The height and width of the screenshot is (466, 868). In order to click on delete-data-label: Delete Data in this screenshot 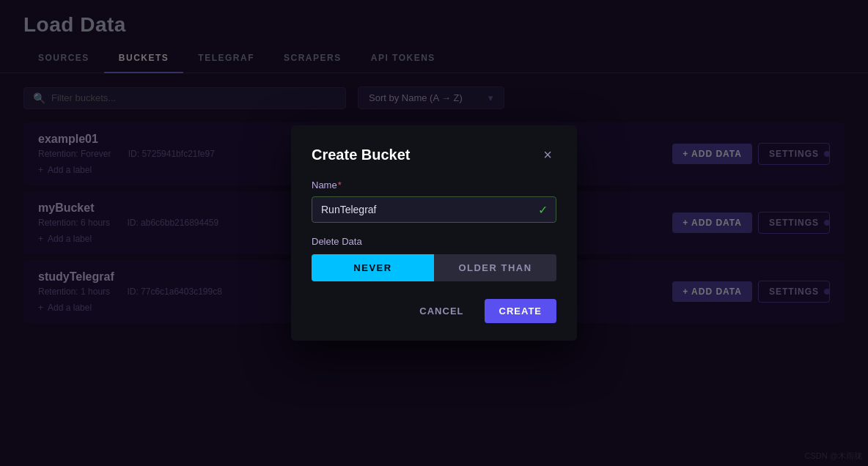, I will do `click(434, 242)`.